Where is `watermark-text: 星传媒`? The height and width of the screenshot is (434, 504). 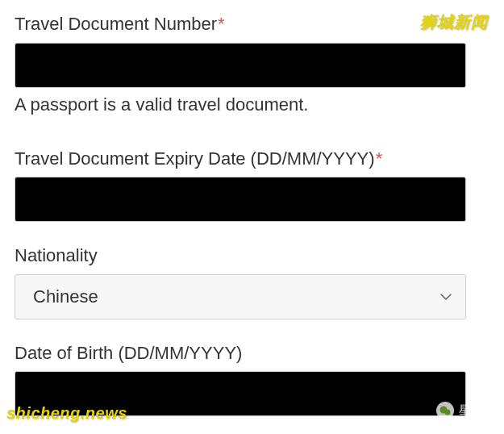 watermark-text: 星传媒 is located at coordinates (476, 411).